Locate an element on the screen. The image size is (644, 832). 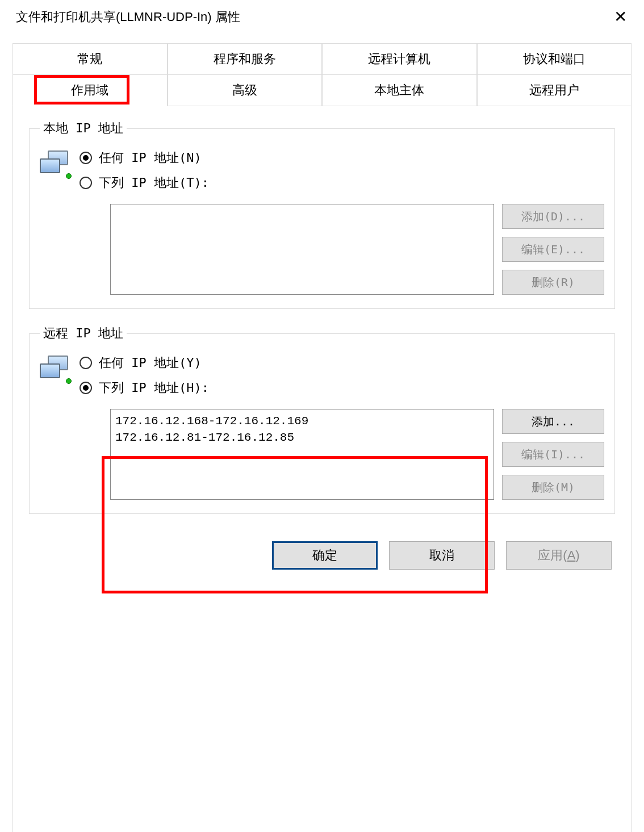
remote-edit-button: 编辑(I)... is located at coordinates (553, 454).